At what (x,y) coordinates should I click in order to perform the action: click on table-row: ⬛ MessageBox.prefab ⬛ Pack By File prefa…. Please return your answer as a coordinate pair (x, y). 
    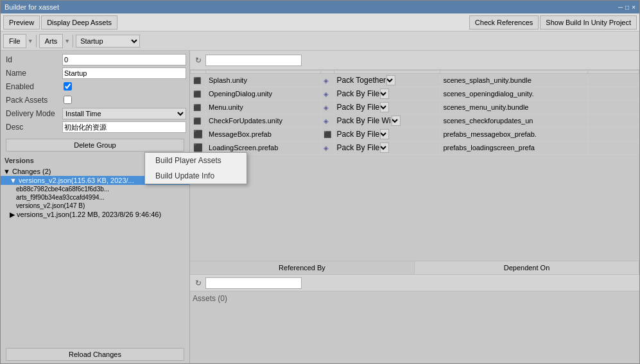
    Looking at the image, I should click on (415, 135).